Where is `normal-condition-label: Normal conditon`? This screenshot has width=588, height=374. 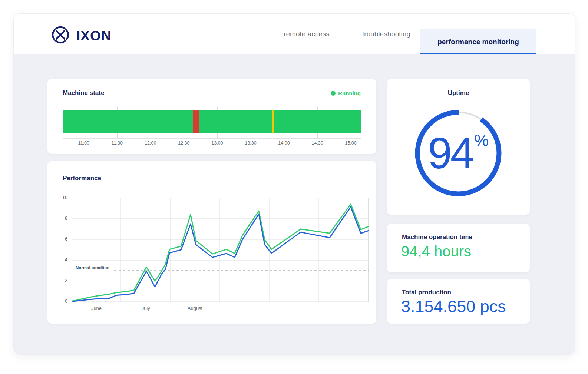
normal-condition-label: Normal conditon is located at coordinates (93, 268).